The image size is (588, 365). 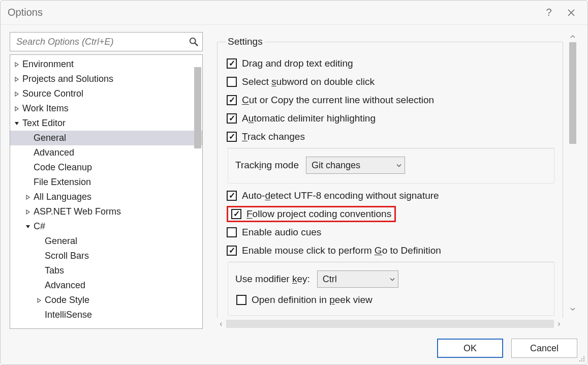 What do you see at coordinates (236, 214) in the screenshot?
I see `follow-conventions-checkbox` at bounding box center [236, 214].